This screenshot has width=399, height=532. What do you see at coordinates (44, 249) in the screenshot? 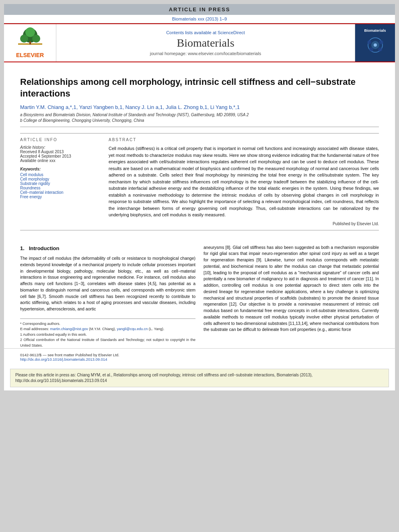
I see `section-title-text: Introduction` at bounding box center [44, 249].